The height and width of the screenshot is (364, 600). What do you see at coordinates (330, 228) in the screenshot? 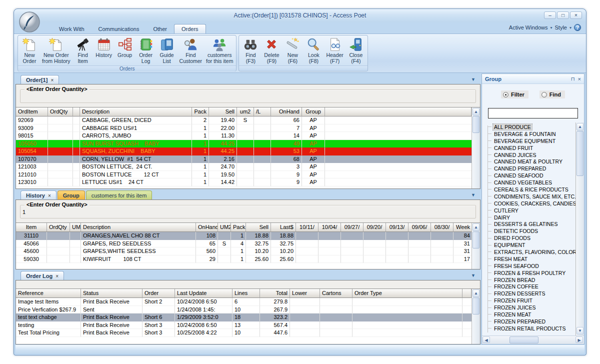
I see `column-header: 10/04/` at bounding box center [330, 228].